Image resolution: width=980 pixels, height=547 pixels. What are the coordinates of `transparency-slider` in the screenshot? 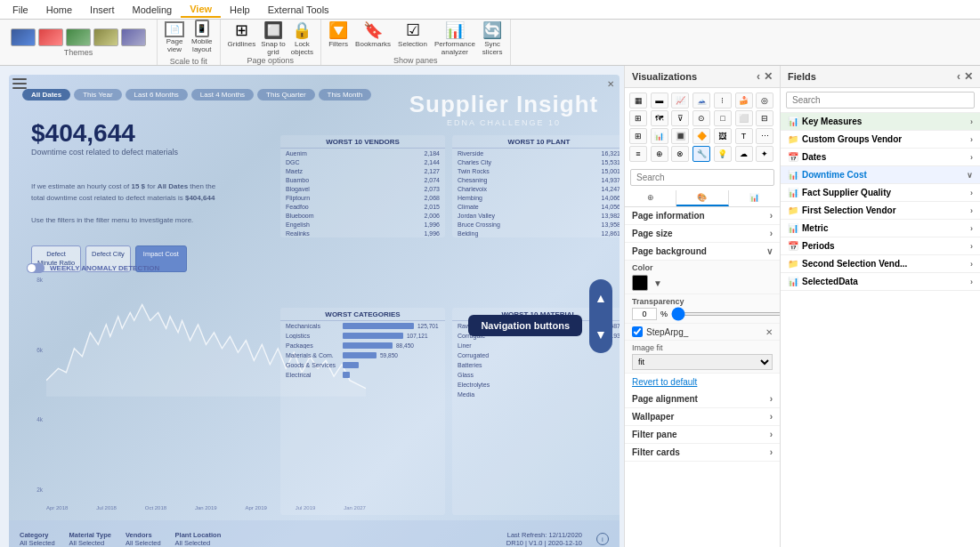 It's located at (725, 314).